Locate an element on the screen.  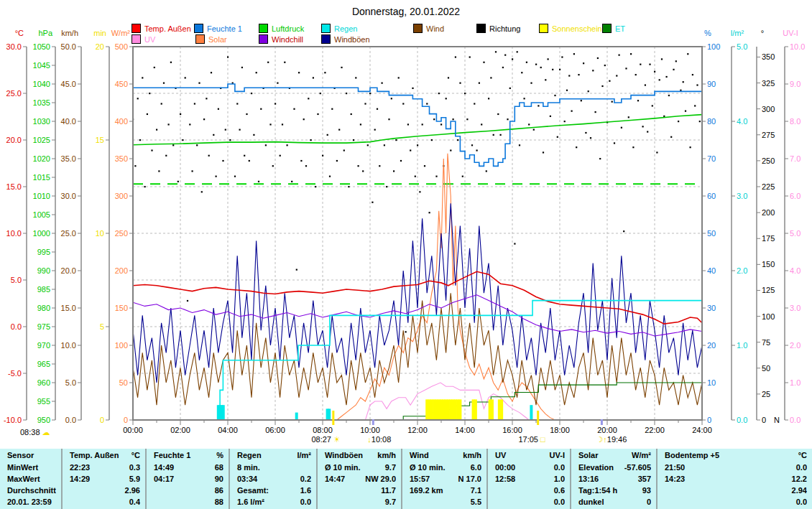
tick-label: 4.0 is located at coordinates (795, 271).